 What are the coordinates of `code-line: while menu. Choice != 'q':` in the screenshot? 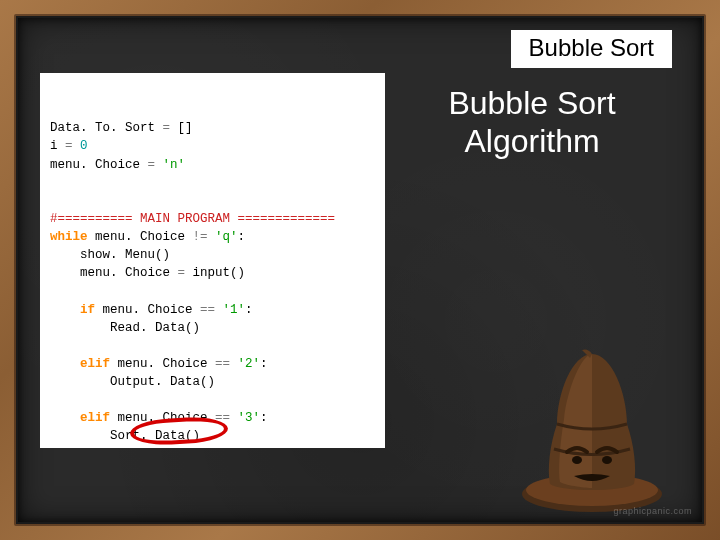 It's located at (214, 237).